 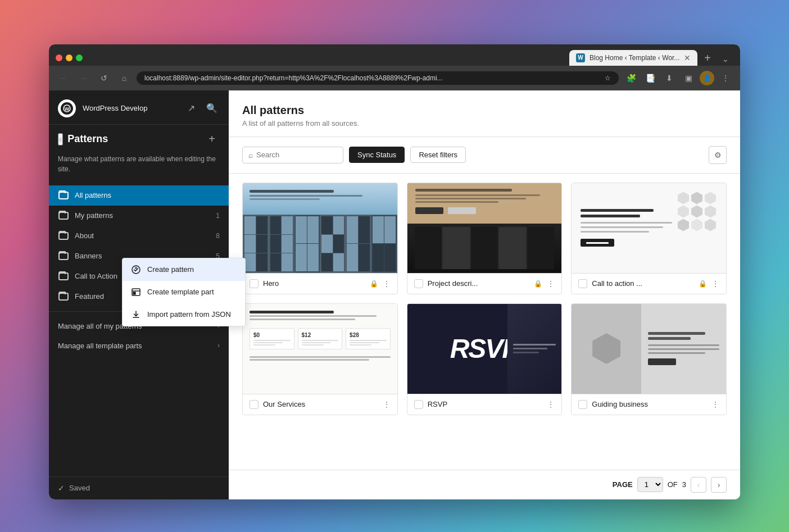 What do you see at coordinates (462, 211) in the screenshot?
I see `proj-btn2` at bounding box center [462, 211].